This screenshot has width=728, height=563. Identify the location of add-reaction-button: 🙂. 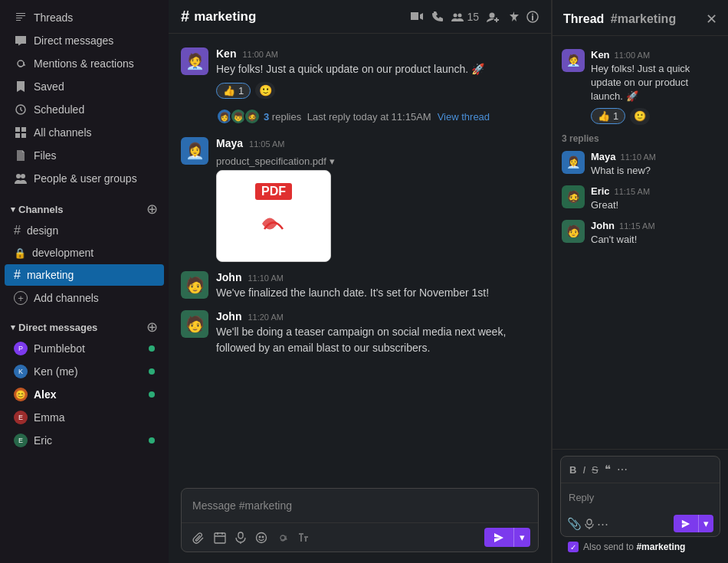
(265, 90).